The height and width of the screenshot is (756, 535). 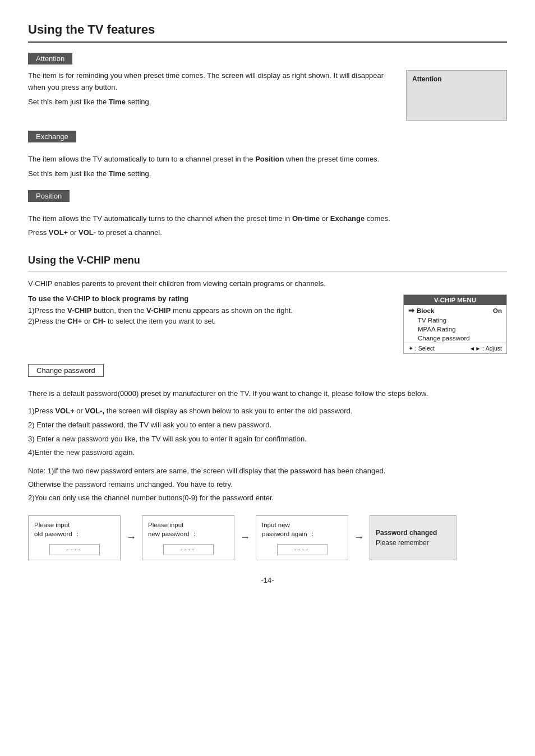 What do you see at coordinates (268, 425) in the screenshot?
I see `change-pwd-step2: 2) Enter the default password, the TV wi…` at bounding box center [268, 425].